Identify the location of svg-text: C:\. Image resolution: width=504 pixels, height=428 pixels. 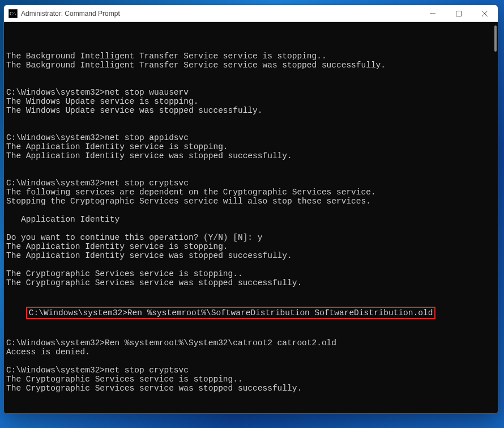
(13, 14).